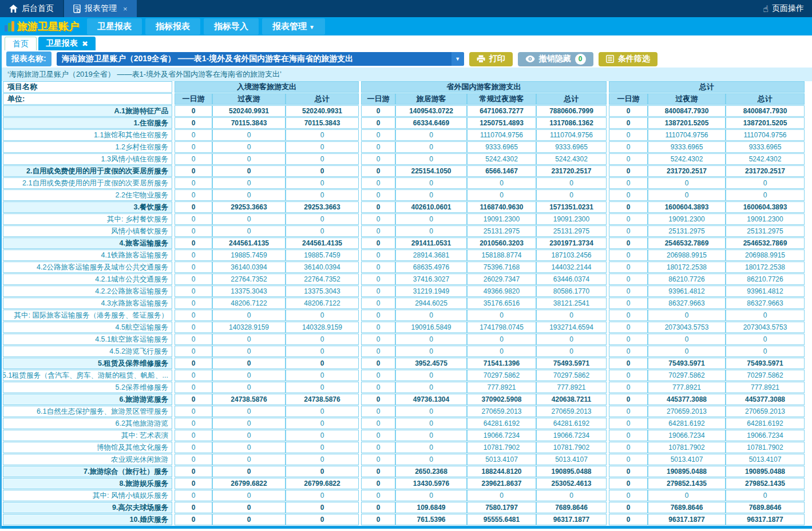  Describe the element at coordinates (628, 60) in the screenshot. I see `filter-button: 条件筛选` at that location.